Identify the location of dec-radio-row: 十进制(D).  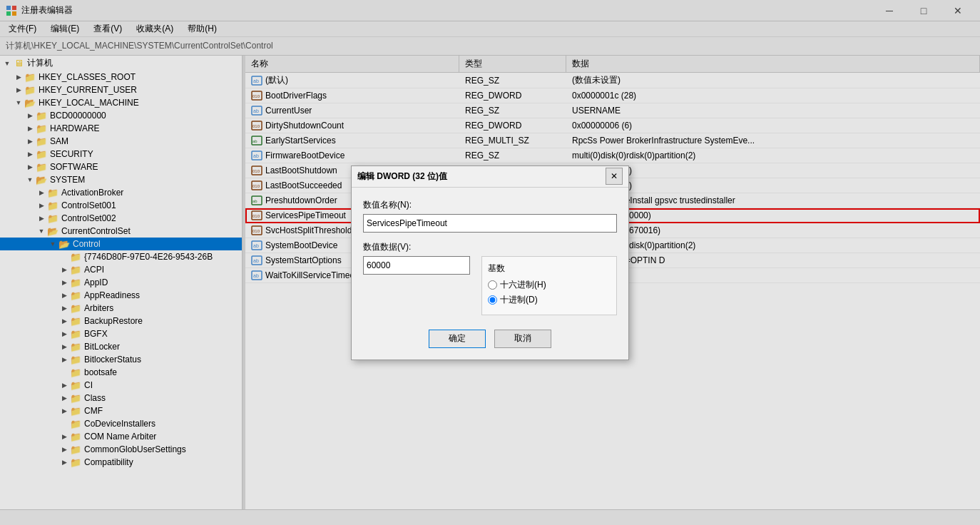
(549, 300).